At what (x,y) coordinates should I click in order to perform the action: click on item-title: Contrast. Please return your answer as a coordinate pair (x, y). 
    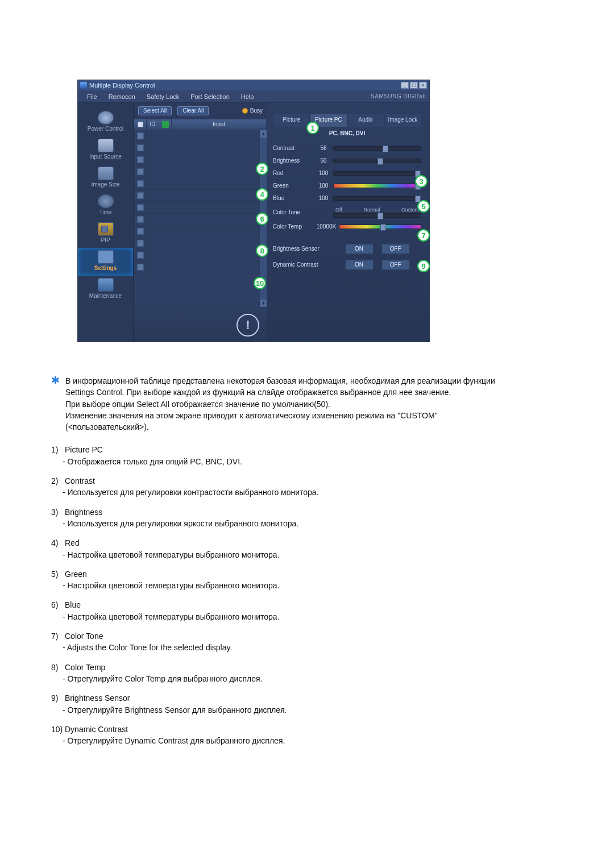
    Looking at the image, I should click on (80, 481).